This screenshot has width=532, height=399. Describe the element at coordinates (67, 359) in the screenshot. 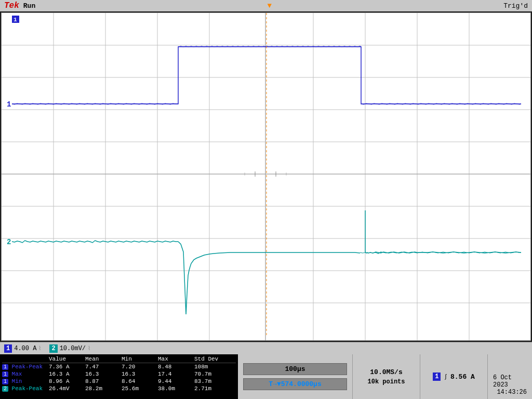

I see `col-value: Value` at that location.